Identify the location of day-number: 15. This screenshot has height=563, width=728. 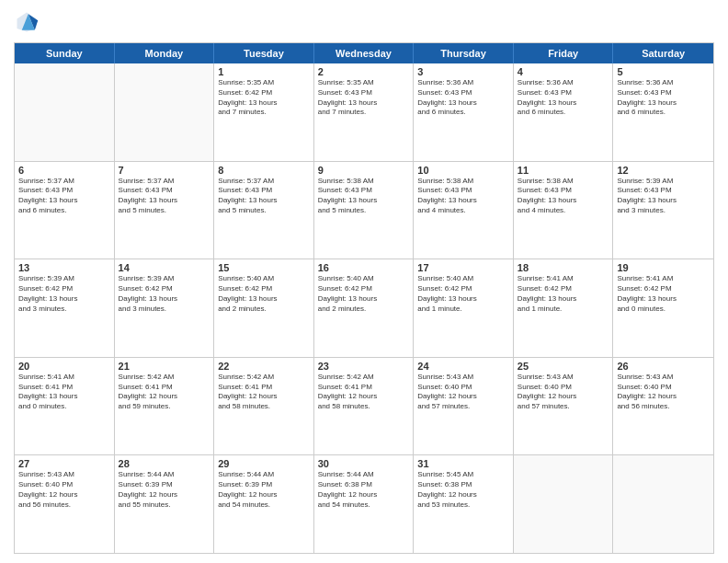
(264, 268).